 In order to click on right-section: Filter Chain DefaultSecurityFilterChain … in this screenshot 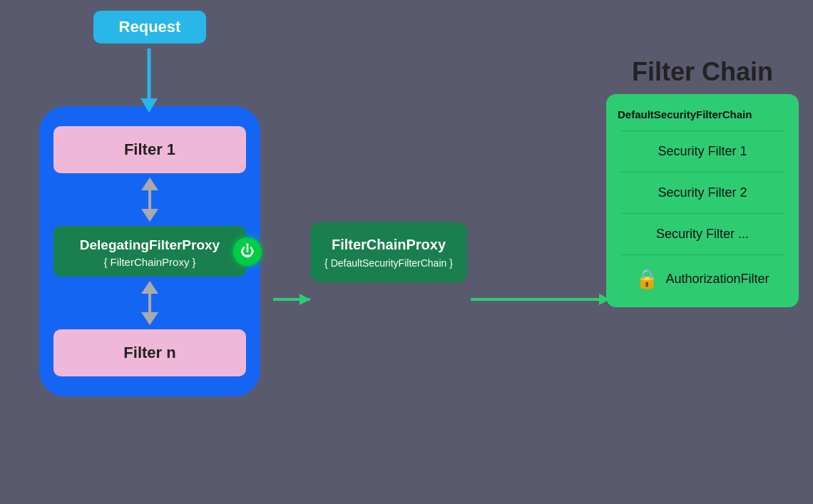, I will do `click(702, 182)`.